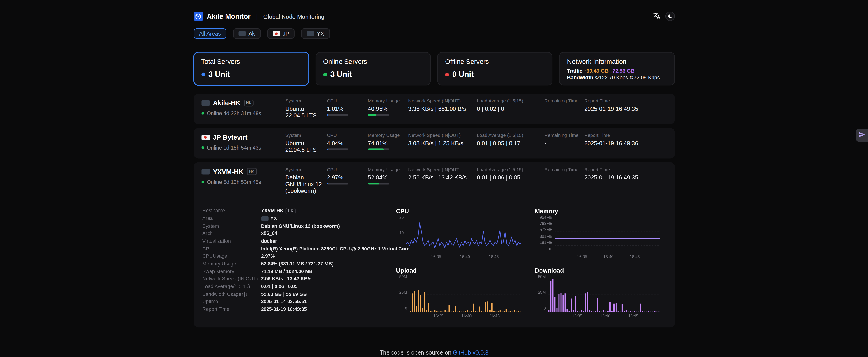  Describe the element at coordinates (611, 78) in the screenshot. I see `bandwidth-in-value: ↻122.70 Kbps` at that location.